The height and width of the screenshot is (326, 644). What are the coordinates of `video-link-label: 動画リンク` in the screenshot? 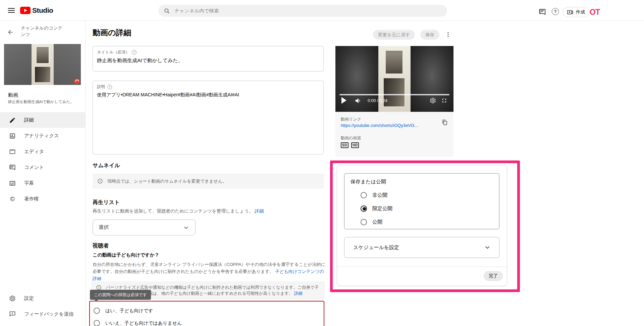 It's located at (351, 120).